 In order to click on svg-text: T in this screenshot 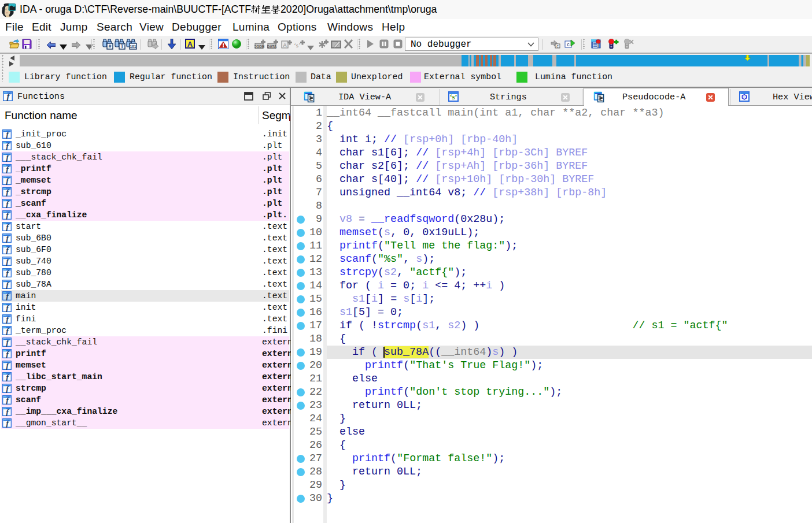, I will do `click(122, 46)`.